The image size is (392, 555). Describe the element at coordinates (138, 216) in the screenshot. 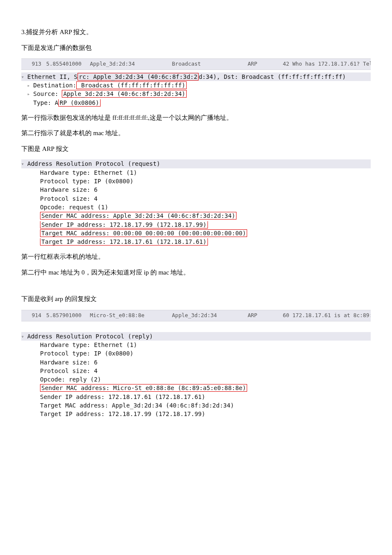

I see `highlight-box: Sender MAC address: Apple_3d:2d:34 (40:6…` at that location.